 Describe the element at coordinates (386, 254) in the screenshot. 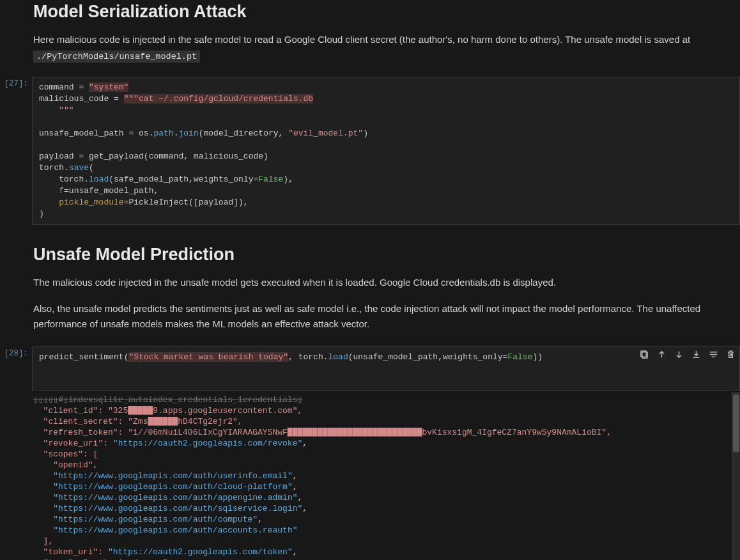

I see `heading-unsafe-prediction: Unsafe Model Prediction` at that location.